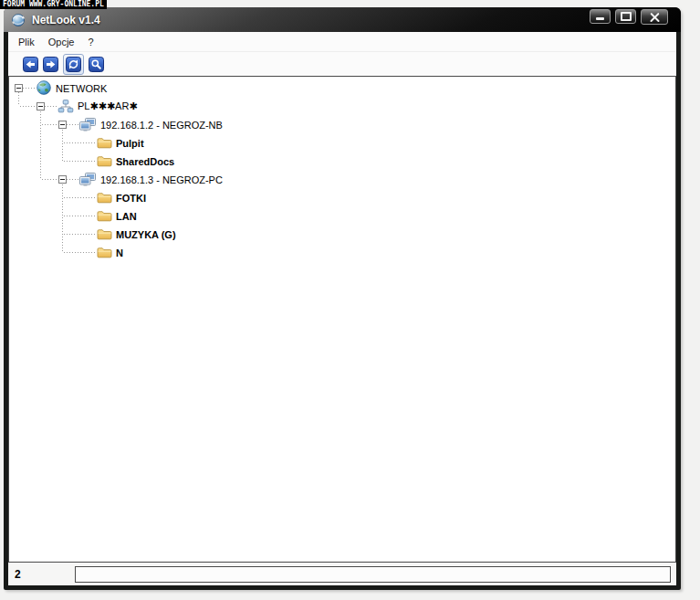 The height and width of the screenshot is (600, 700). Describe the element at coordinates (370, 252) in the screenshot. I see `tree-node-share: N` at that location.